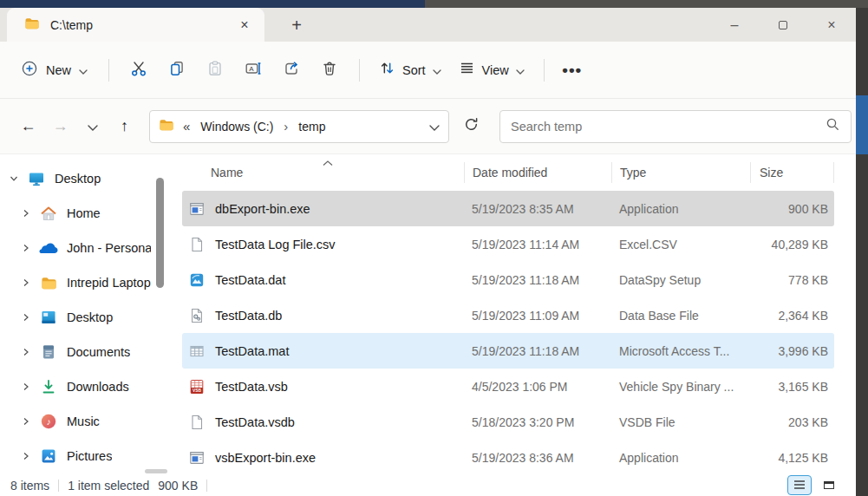 The image size is (868, 496). Describe the element at coordinates (799, 486) in the screenshot. I see `details-view-icon` at that location.